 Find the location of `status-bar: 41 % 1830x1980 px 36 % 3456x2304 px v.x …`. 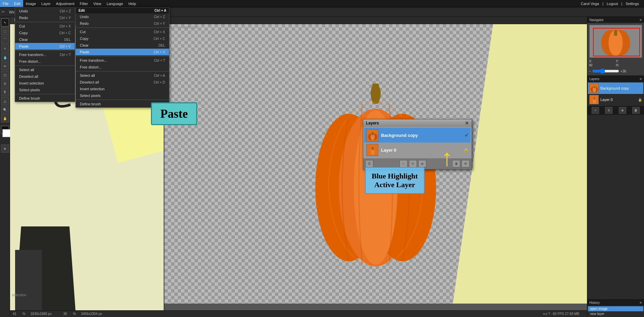

status-bar: 41 % 1830x1980 px 36 % 3456x2304 px v.x … is located at coordinates (299, 314).